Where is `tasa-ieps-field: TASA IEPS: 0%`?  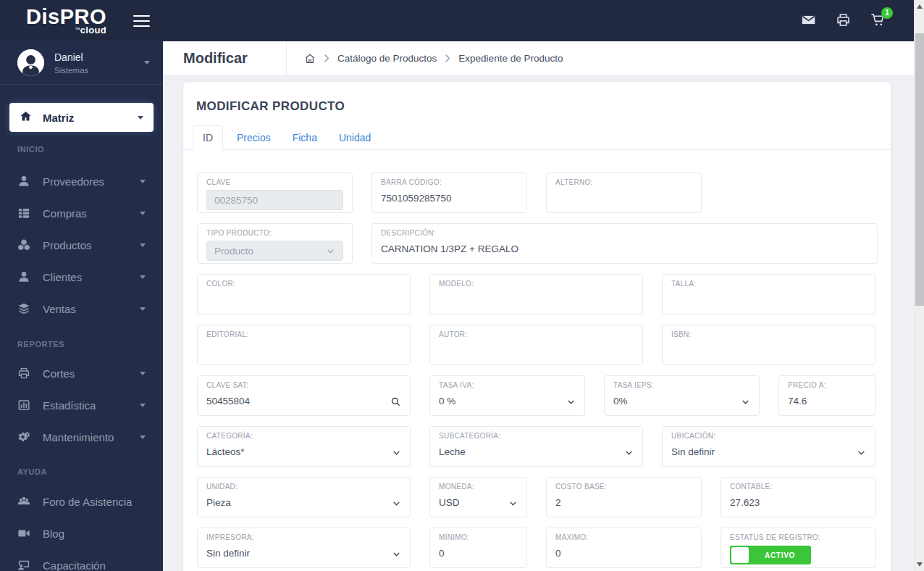 tasa-ieps-field: TASA IEPS: 0% is located at coordinates (682, 396).